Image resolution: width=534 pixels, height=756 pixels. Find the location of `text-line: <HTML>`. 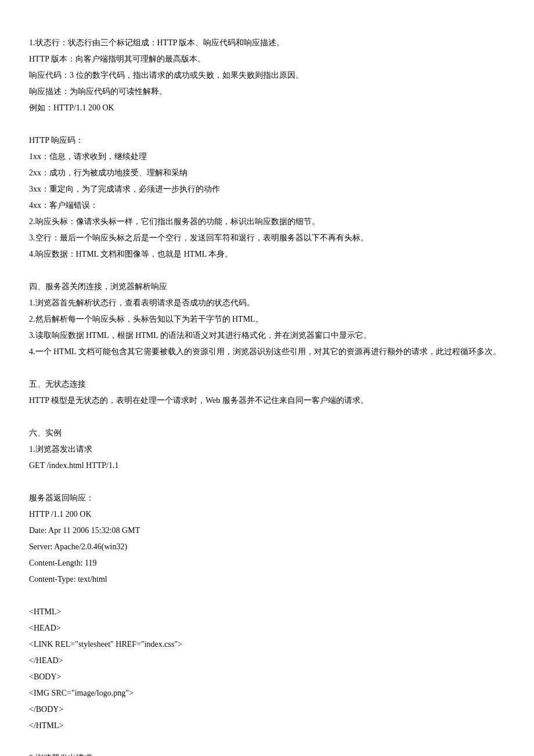

text-line: <HTML> is located at coordinates (267, 612).